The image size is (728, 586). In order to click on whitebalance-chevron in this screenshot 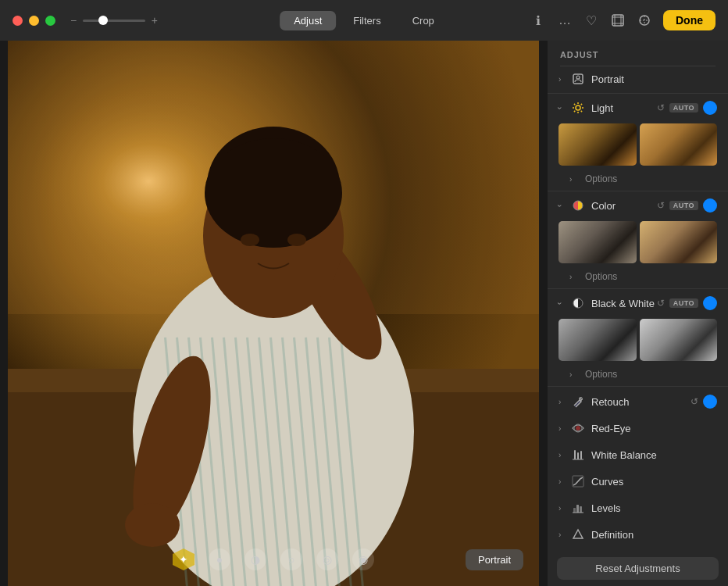, I will do `click(562, 455)`.